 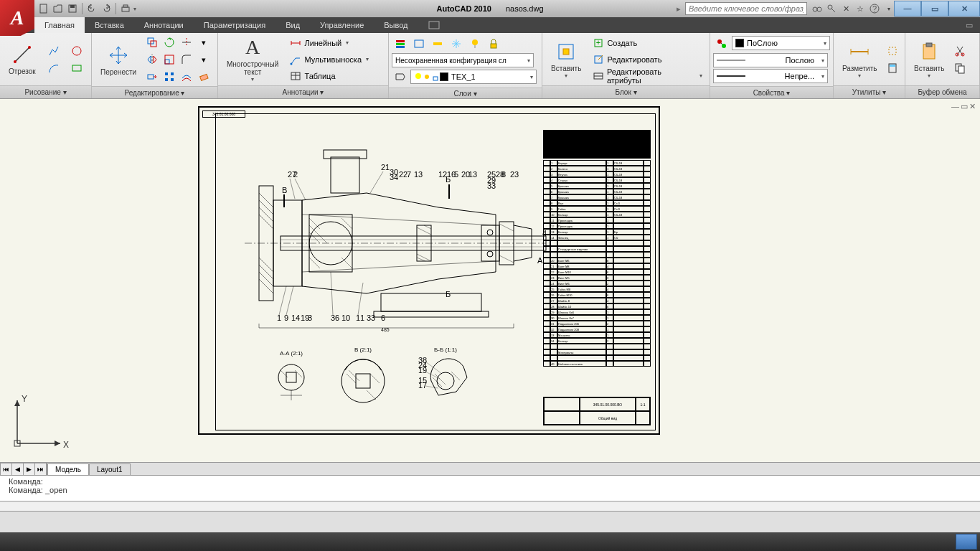 What do you see at coordinates (892, 51) in the screenshot?
I see `select-button` at bounding box center [892, 51].